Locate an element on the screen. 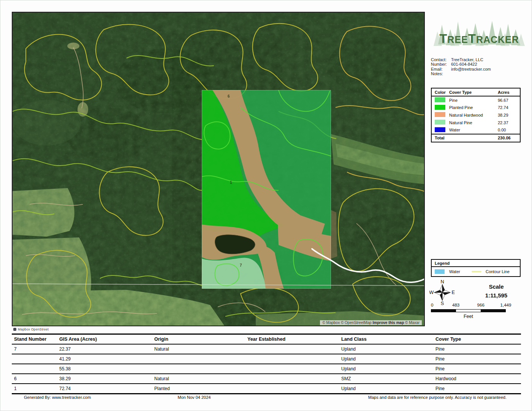  map-attribution: © Mapbox © OpenStreetMap Improve this ma… is located at coordinates (371, 323).